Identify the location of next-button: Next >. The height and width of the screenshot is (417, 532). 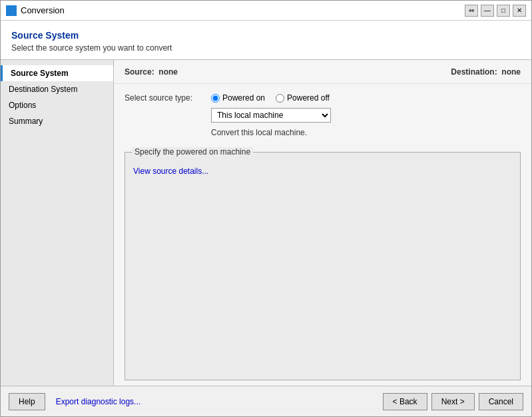
(453, 402).